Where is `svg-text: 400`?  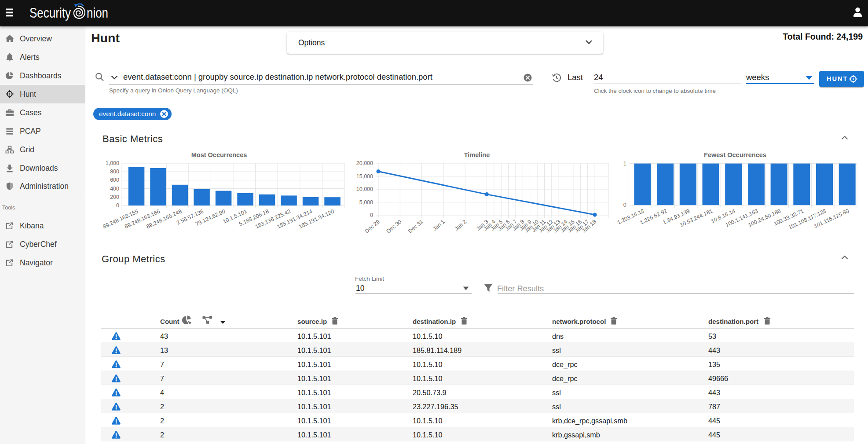 svg-text: 400 is located at coordinates (114, 189).